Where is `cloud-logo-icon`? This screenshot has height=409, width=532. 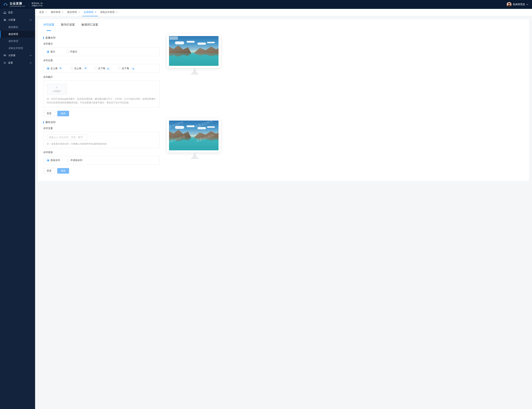 cloud-logo-icon is located at coordinates (6, 4).